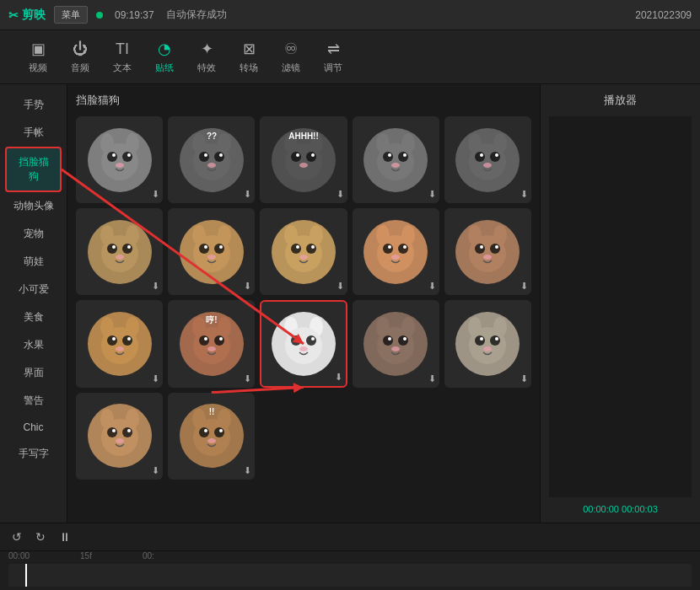 The height and width of the screenshot is (590, 700). I want to click on timeline-cursor, so click(26, 575).